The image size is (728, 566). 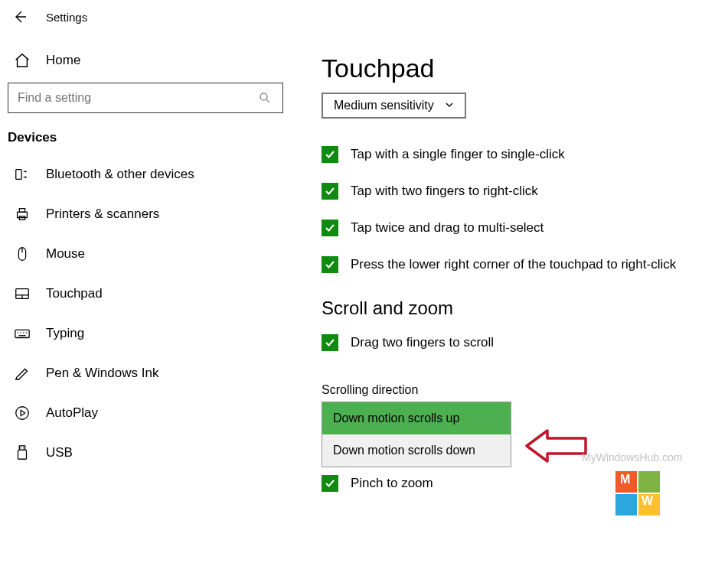 I want to click on scroll-zoom-heading: Scroll and zoom, so click(x=517, y=308).